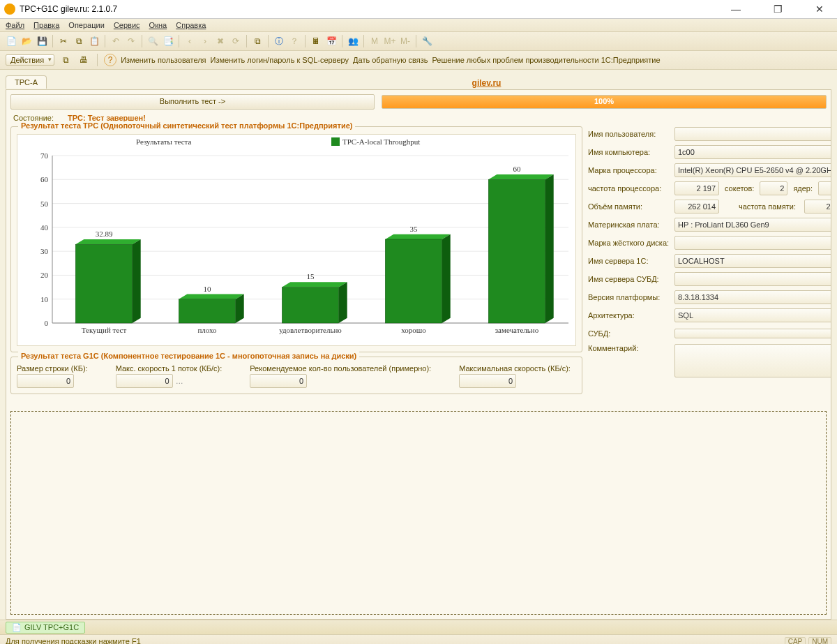 The width and height of the screenshot is (837, 644). I want to click on mb-input, so click(753, 225).